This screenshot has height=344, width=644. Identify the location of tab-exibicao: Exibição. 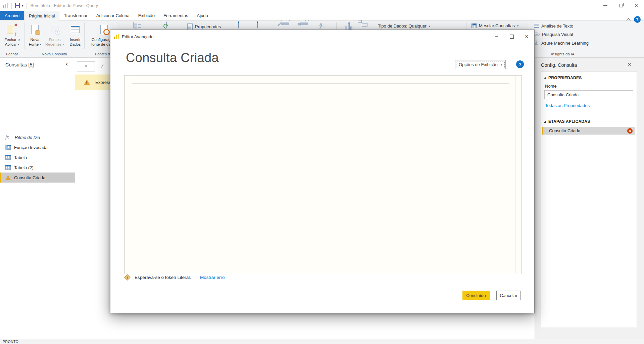
(146, 15).